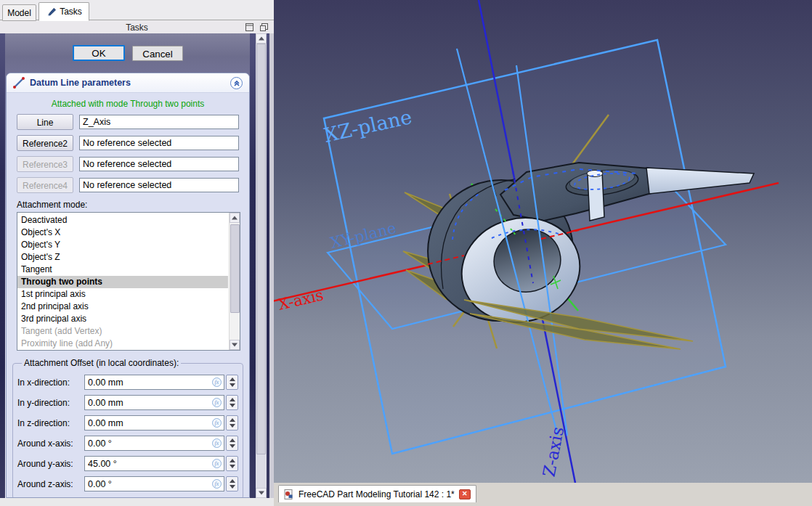 The width and height of the screenshot is (812, 506). What do you see at coordinates (71, 12) in the screenshot?
I see `tab-tasks-label: Tasks` at bounding box center [71, 12].